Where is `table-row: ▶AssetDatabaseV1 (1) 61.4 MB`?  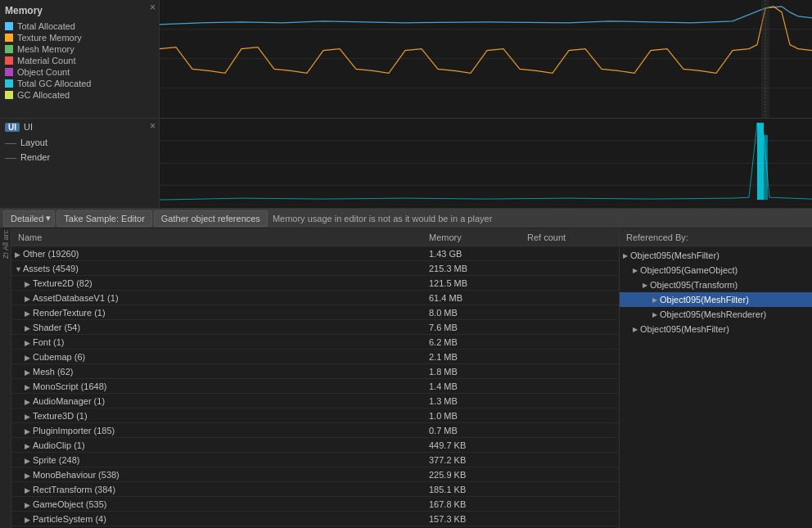
table-row: ▶AssetDatabaseV1 (1) 61.4 MB is located at coordinates (315, 298).